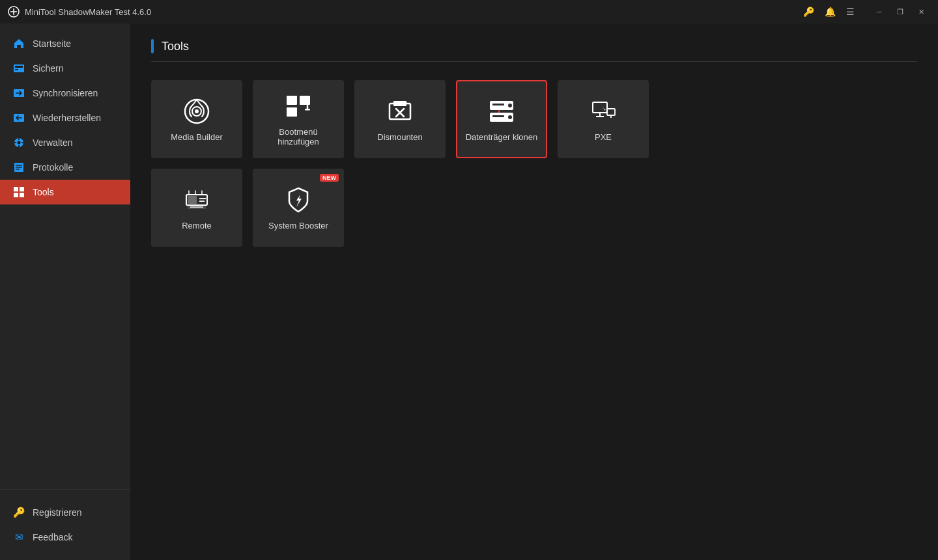  What do you see at coordinates (79, 12) in the screenshot?
I see `title-bar-left: MiniTool ShadowMaker Test 4.6.0` at bounding box center [79, 12].